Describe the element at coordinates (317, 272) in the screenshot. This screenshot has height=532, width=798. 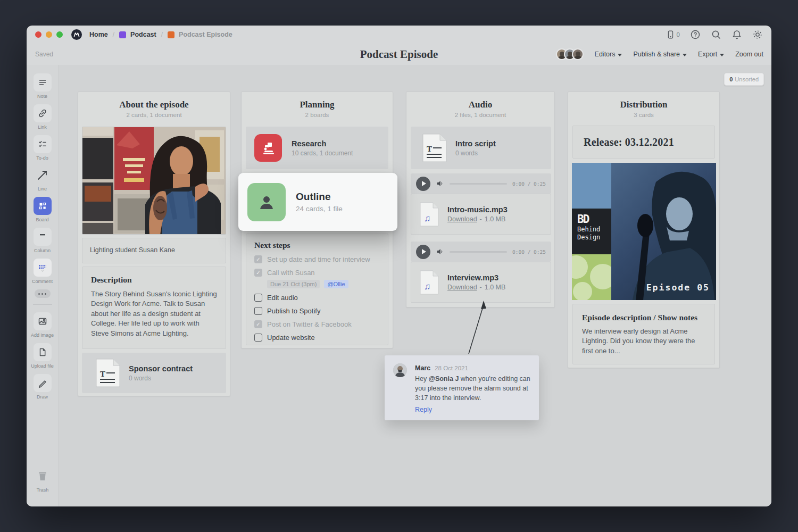
I see `todo-item-1: Call with Susan` at that location.